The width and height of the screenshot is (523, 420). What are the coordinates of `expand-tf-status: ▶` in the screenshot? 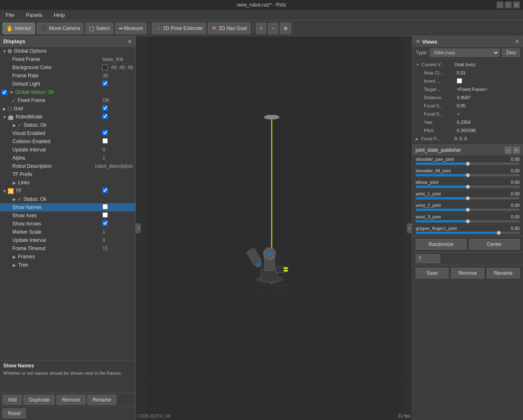 It's located at (14, 199).